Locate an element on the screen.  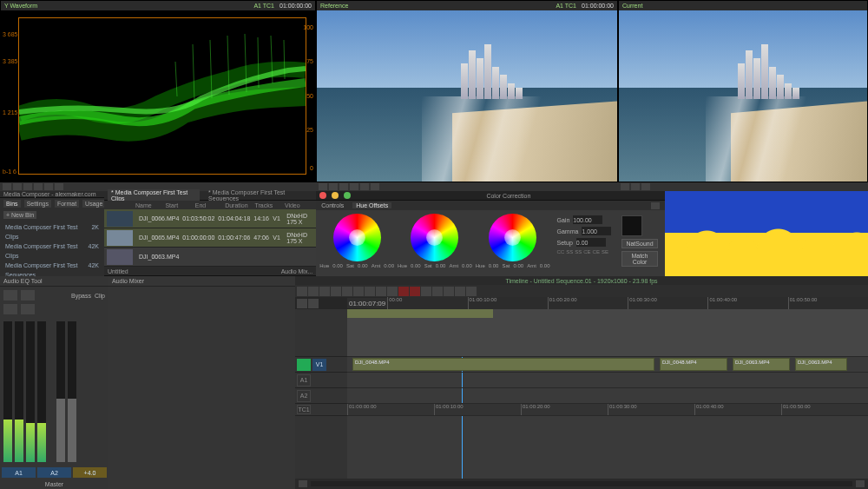
step-fwd-button is located at coordinates (344, 187).